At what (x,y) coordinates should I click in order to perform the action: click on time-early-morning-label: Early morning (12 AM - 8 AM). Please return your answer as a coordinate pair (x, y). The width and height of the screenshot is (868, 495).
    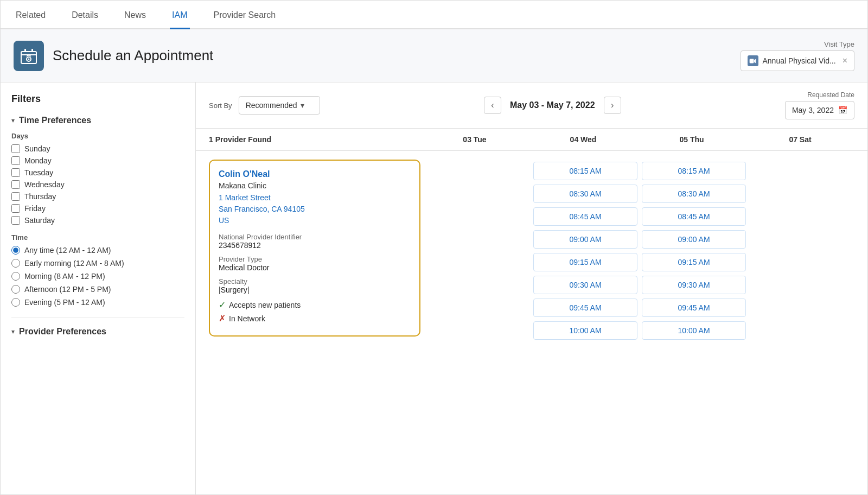
    Looking at the image, I should click on (74, 263).